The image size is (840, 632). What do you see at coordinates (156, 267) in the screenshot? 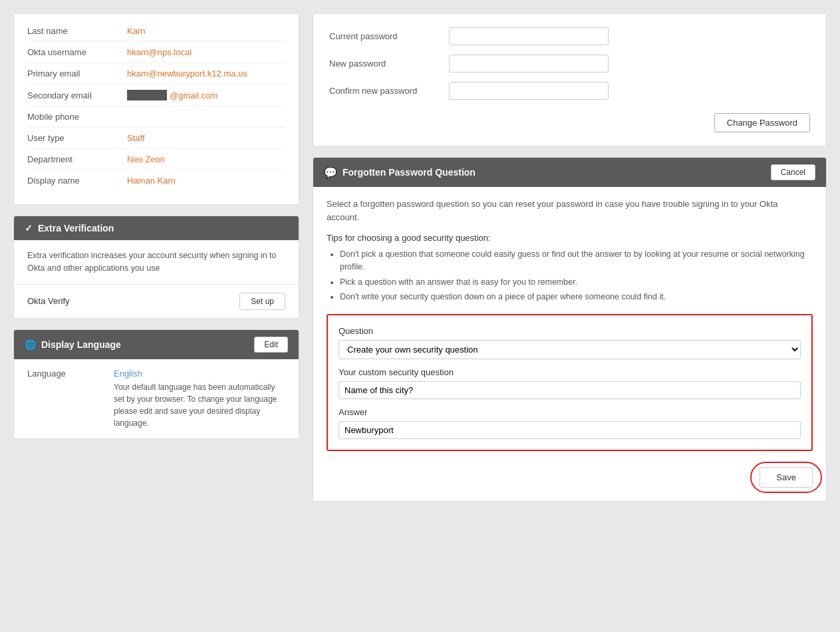
I see `extra-verification-card: ✓ Extra Verification Extra verification …` at bounding box center [156, 267].